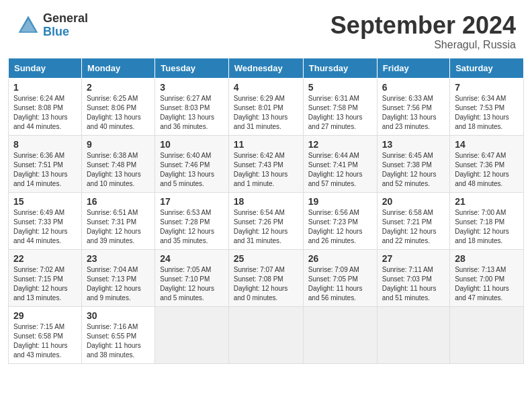 The height and width of the screenshot is (411, 532). I want to click on day-cell: 22Sunrise: 7:02 AMSunset: 7:15 PMDayligh…, so click(46, 278).